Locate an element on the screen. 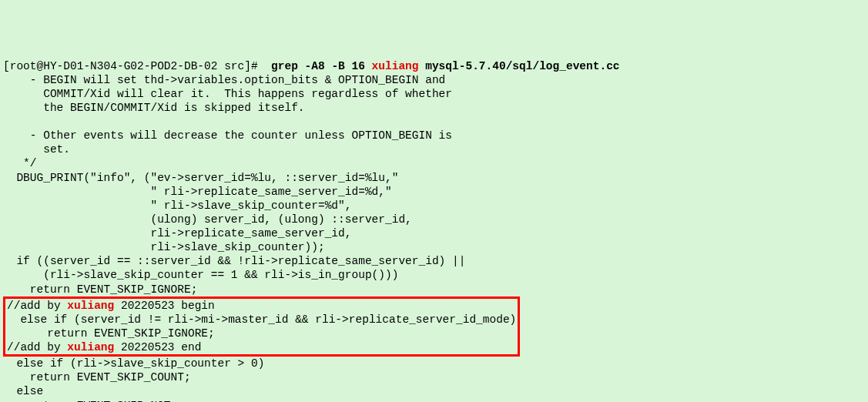 The image size is (868, 402). shell-prompt: [root@HY-D01-N304-G02-POD2-DB-02 src]# is located at coordinates (137, 66).